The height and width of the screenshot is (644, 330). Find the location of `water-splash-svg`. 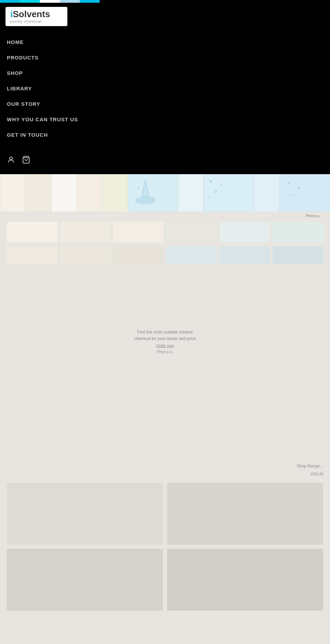

water-splash-svg is located at coordinates (145, 192).